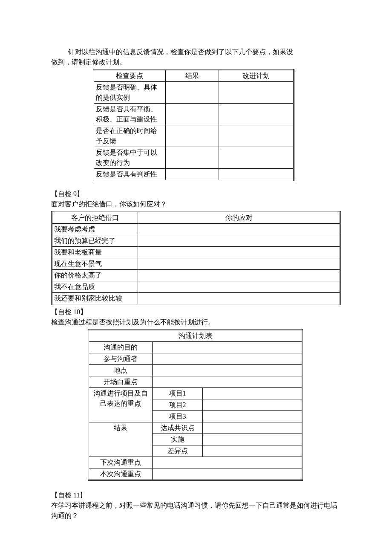 The height and width of the screenshot is (555, 392). Describe the element at coordinates (196, 62) in the screenshot. I see `intro-line-2: 做到，请制定修改计划。` at that location.